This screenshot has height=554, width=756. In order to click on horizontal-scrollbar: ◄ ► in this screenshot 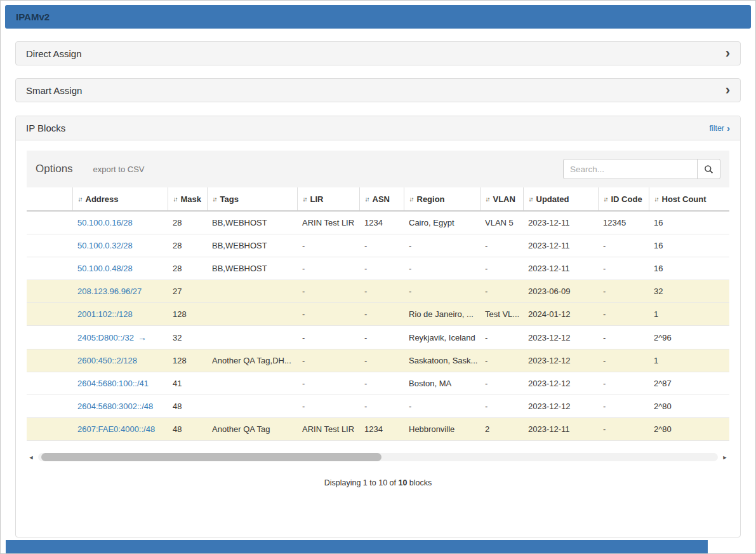, I will do `click(378, 457)`.